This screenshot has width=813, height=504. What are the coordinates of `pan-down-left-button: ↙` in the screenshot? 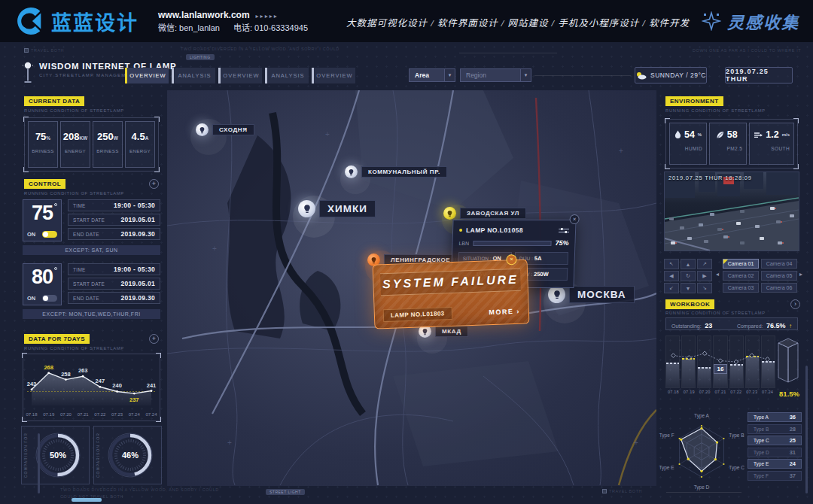 It's located at (671, 288).